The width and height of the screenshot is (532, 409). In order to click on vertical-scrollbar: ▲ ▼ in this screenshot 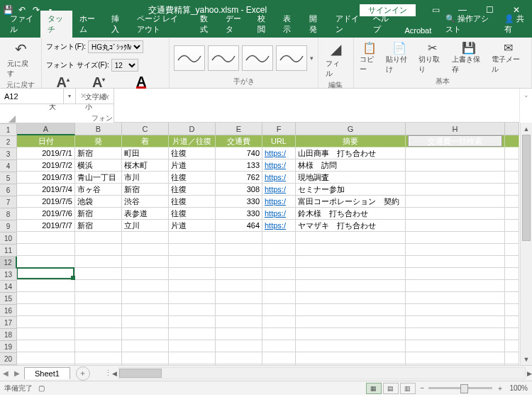, I will do `click(526, 244)`.